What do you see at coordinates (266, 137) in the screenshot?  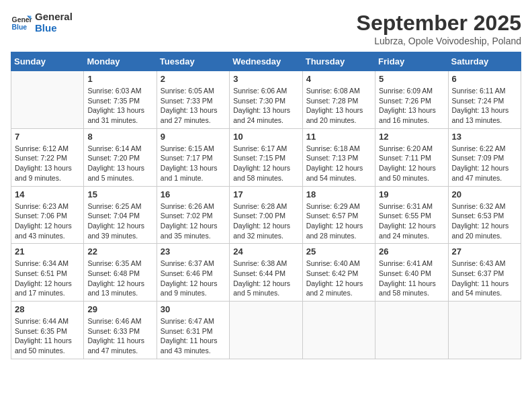 I see `day-number: 10` at bounding box center [266, 137].